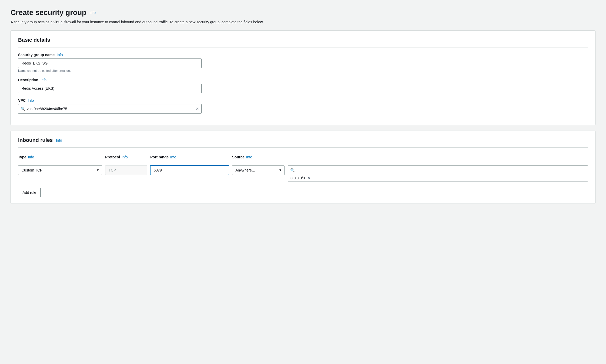 The height and width of the screenshot is (364, 606). Describe the element at coordinates (60, 55) in the screenshot. I see `security-group-name-info-link: Info` at that location.